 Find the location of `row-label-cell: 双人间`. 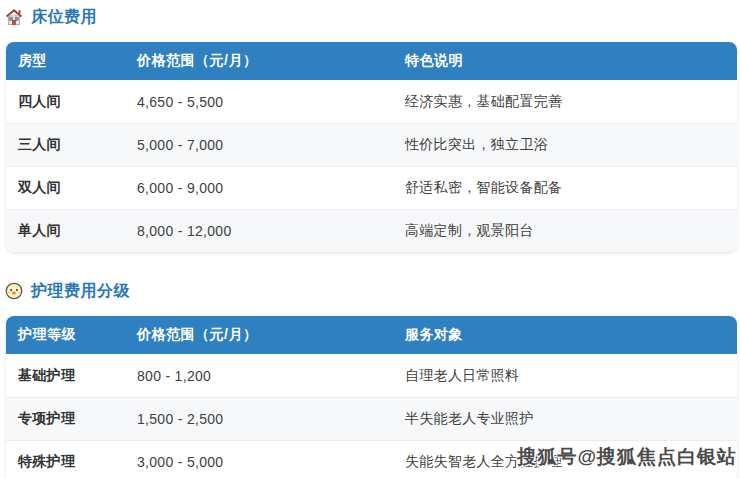

row-label-cell: 双人间 is located at coordinates (66, 188).